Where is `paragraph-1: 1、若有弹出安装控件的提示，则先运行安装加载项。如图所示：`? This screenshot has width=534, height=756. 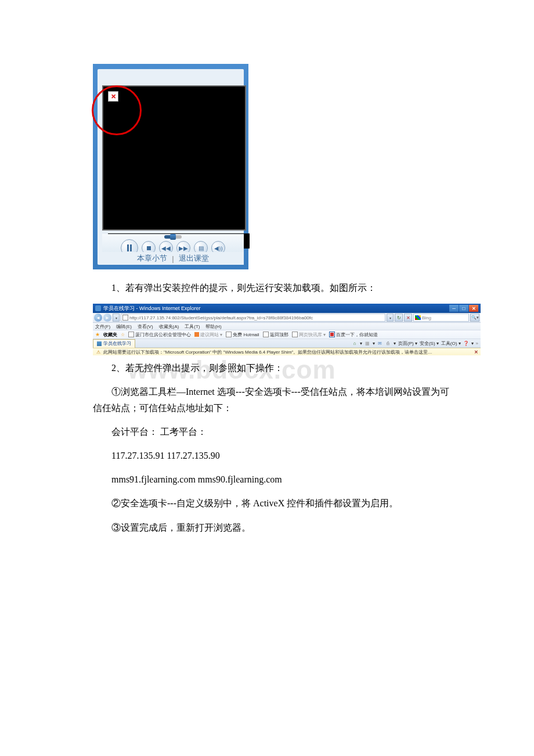 paragraph-1: 1、若有弹出安装控件的提示，则先运行安装加载项。如图所示： is located at coordinates (273, 288).